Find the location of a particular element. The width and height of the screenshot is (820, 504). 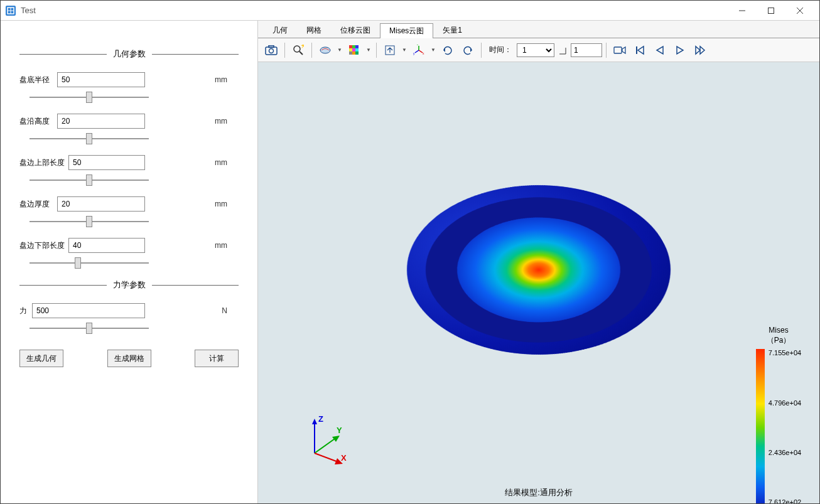

axes-orientation-icon: zxy is located at coordinates (419, 50).